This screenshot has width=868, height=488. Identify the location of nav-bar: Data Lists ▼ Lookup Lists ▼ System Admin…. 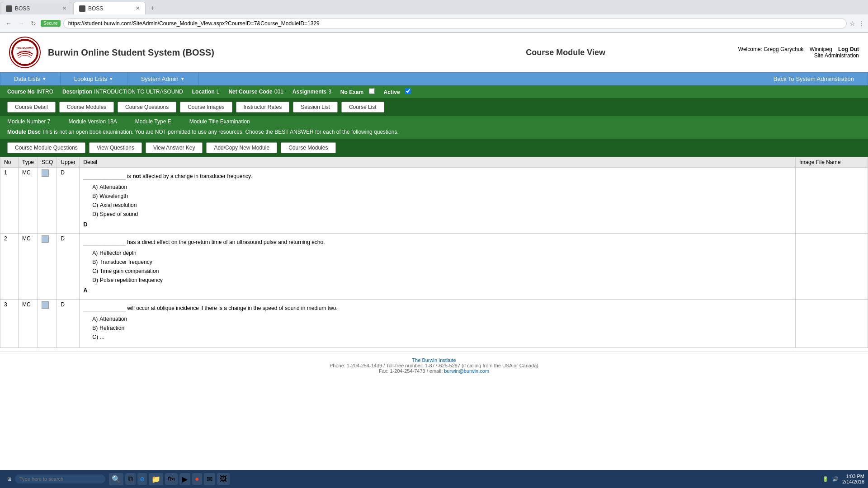
(434, 79).